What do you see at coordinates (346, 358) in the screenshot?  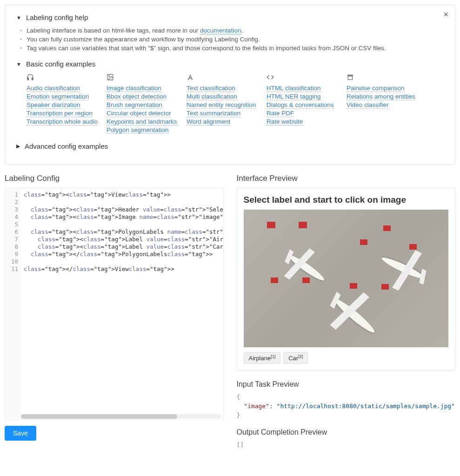 I see `labels-row: Airplane[1]Car[2]` at bounding box center [346, 358].